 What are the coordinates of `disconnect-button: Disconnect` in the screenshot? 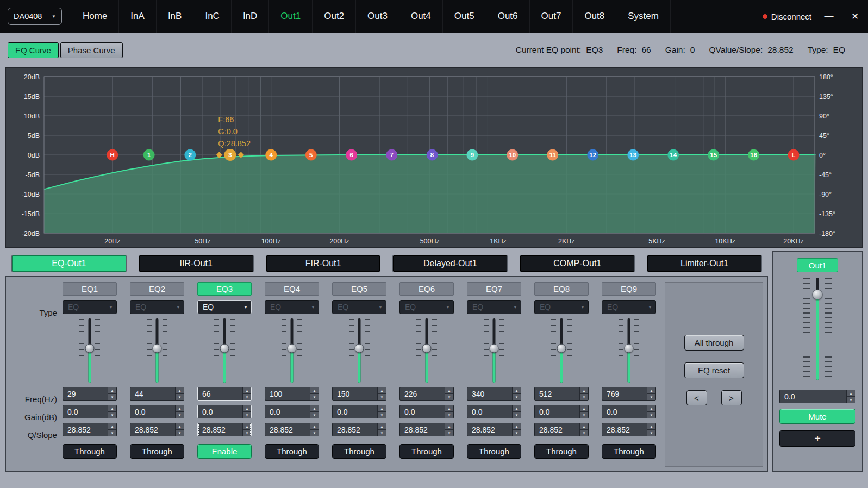 It's located at (787, 16).